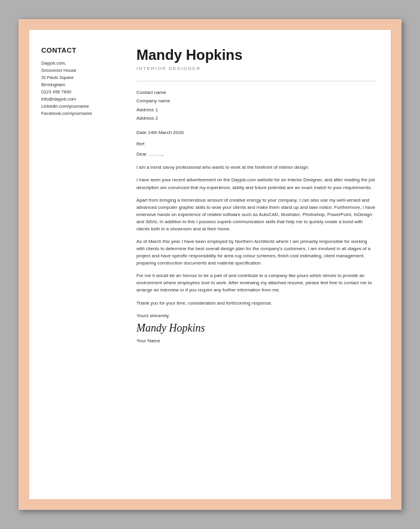 The image size is (420, 529). I want to click on address-line-3: Birmingham, so click(77, 85).